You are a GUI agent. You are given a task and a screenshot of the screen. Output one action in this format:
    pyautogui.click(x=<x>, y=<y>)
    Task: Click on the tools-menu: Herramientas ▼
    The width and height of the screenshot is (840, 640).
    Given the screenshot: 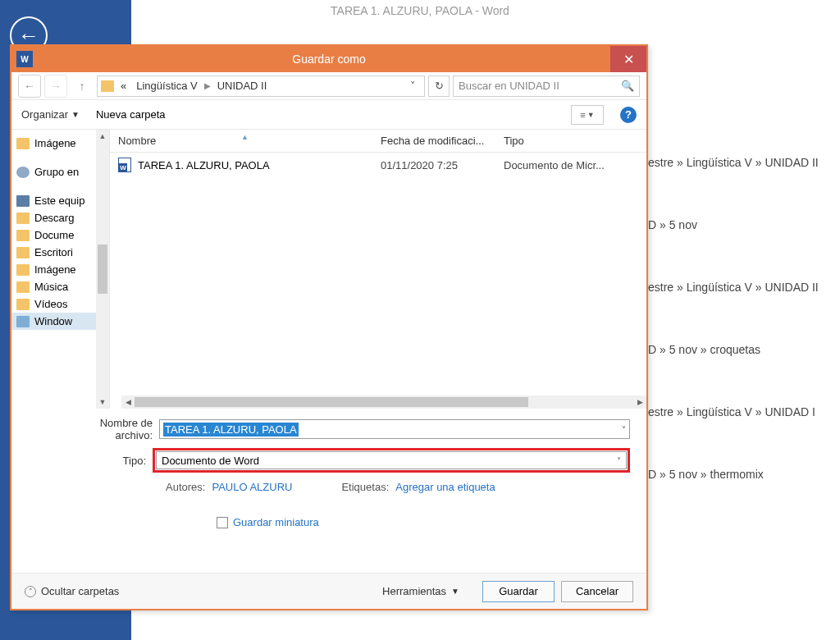 What is the action you would take?
    pyautogui.click(x=421, y=591)
    